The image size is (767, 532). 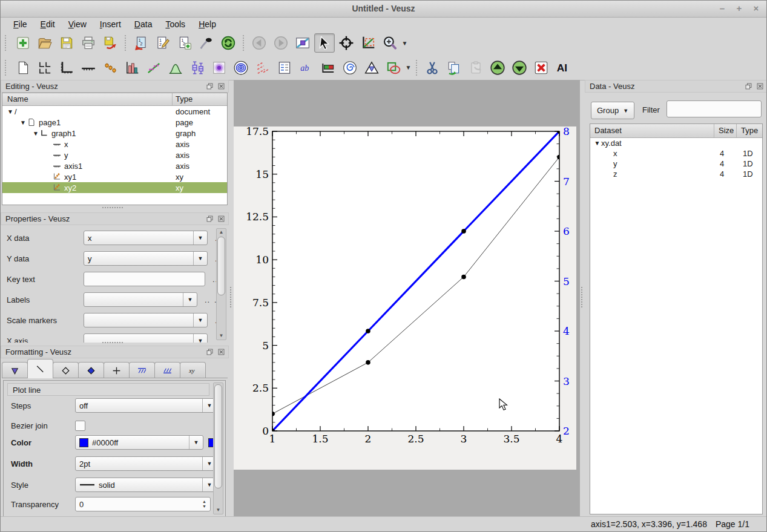 I want to click on tab-error-bar, so click(x=116, y=370).